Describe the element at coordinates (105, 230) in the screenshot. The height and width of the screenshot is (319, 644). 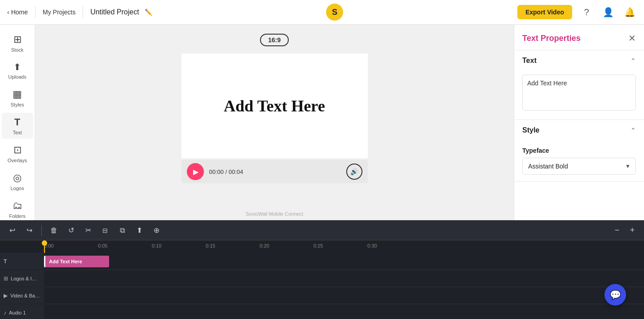
I see `split-button: ⊟` at that location.